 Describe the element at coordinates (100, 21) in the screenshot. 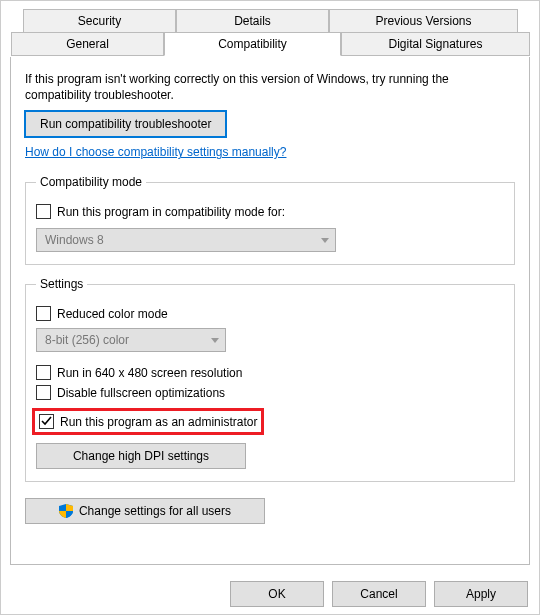

I see `tab-security: Security` at that location.